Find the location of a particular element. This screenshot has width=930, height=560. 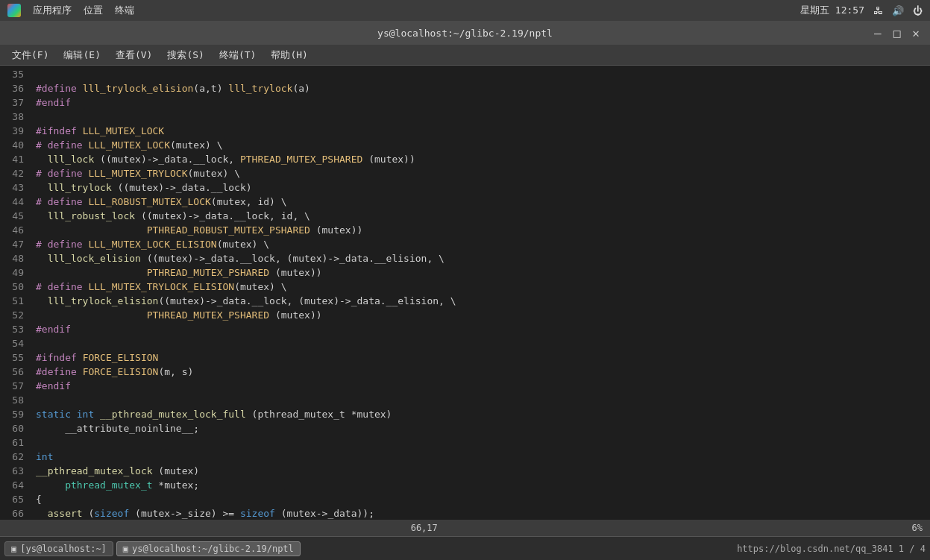

terminal1-icon: ▣ is located at coordinates (13, 549).